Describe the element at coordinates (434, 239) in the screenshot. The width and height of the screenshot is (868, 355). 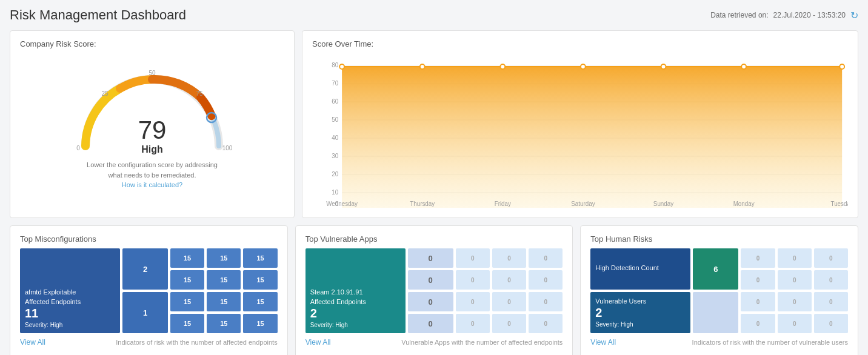
I see `vulnerable-apps-title: Top Vulnerable Apps` at that location.